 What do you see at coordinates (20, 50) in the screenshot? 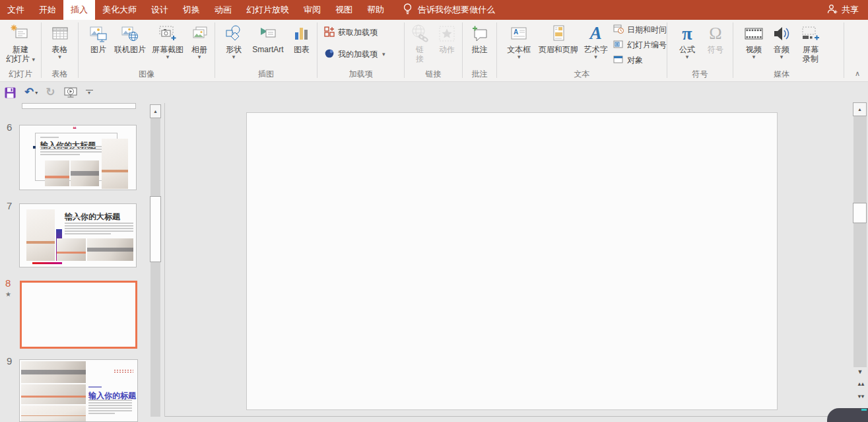
I see `group-slides: 新建 幻灯片 ▾ 幻灯片` at bounding box center [20, 50].